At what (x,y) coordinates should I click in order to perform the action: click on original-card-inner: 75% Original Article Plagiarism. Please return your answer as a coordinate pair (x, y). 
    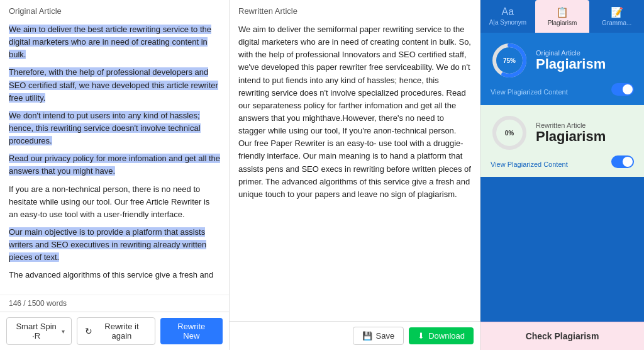
    Looking at the image, I should click on (562, 60).